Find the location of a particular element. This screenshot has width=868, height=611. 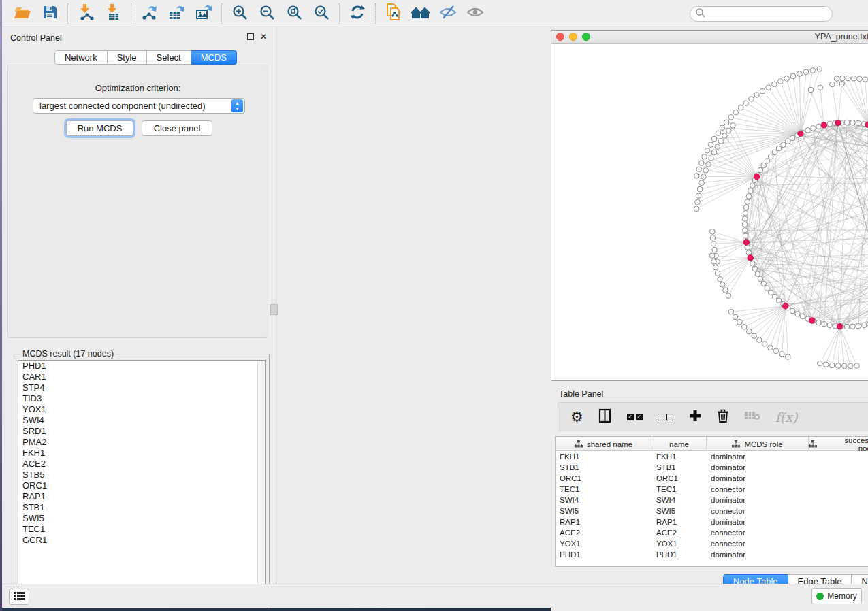

run-mcds-button: Run MCDS is located at coordinates (99, 128).